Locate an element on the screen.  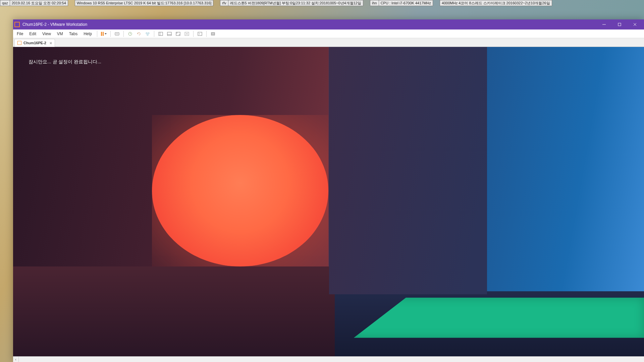
info-group-os: Windows 10 RS5 Enterprise LTSC 2019 K 64… is located at coordinates (144, 3).